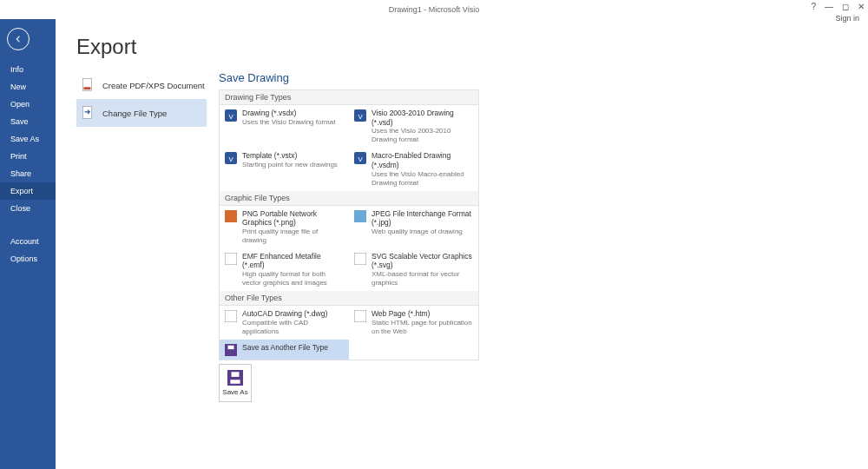  What do you see at coordinates (141, 85) in the screenshot?
I see `option-create-pdf-xps: Create PDF/XPS Document` at bounding box center [141, 85].